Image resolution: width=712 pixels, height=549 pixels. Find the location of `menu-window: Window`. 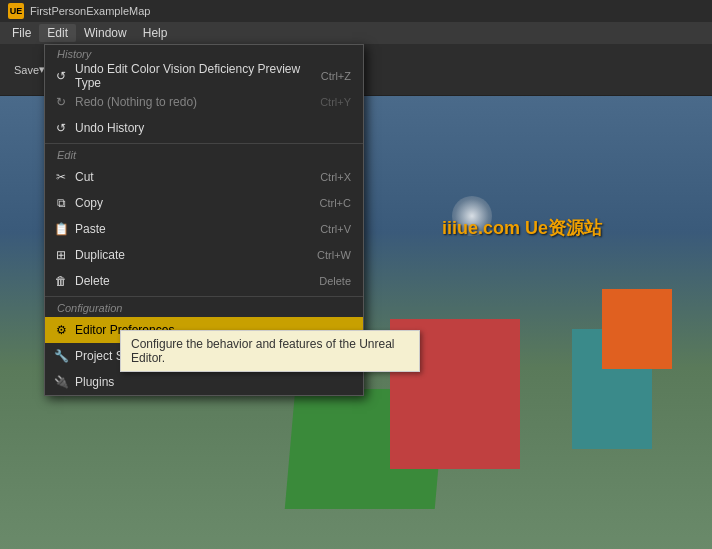

menu-window: Window is located at coordinates (106, 33).